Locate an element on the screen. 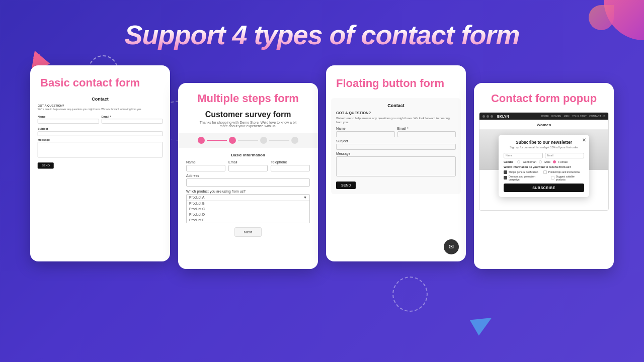  card-3-title: Floating button form is located at coordinates (396, 81).